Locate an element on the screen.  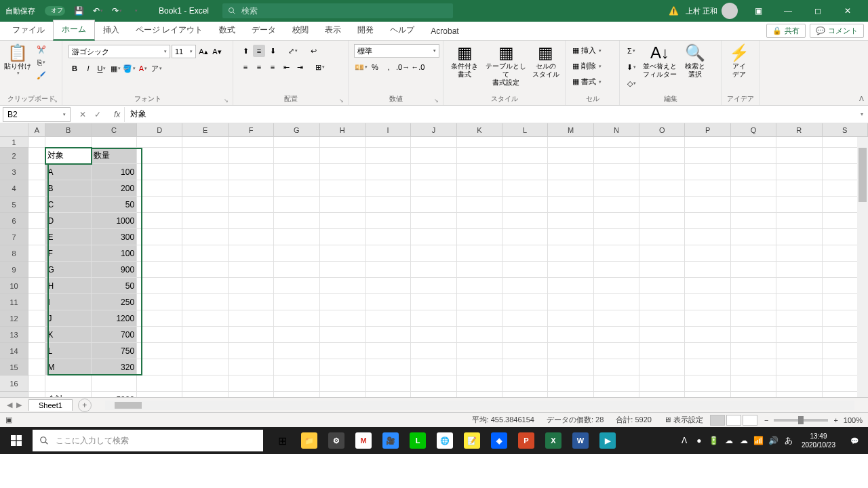
cell: E is located at coordinates (68, 237).